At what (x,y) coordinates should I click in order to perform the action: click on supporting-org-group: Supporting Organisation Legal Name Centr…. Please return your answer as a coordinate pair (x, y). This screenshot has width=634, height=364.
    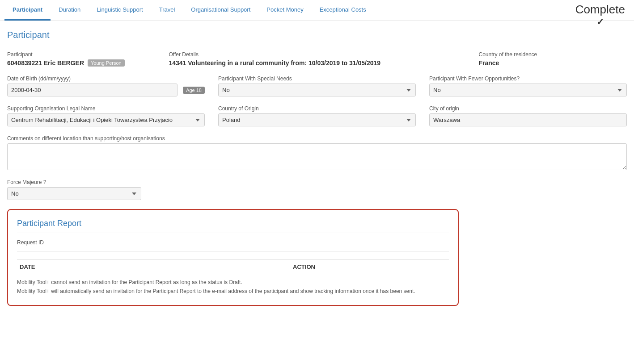
    Looking at the image, I should click on (106, 116).